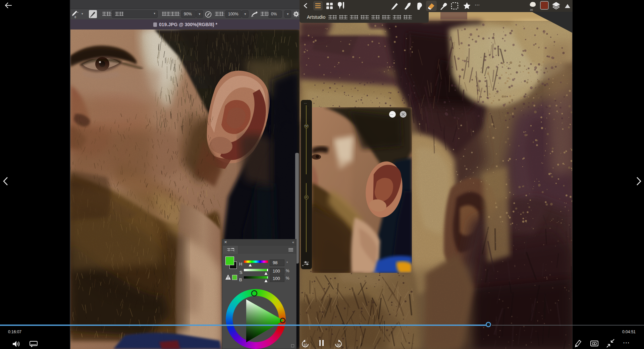  What do you see at coordinates (305, 345) in the screenshot?
I see `svg-text: 10` at bounding box center [305, 345].